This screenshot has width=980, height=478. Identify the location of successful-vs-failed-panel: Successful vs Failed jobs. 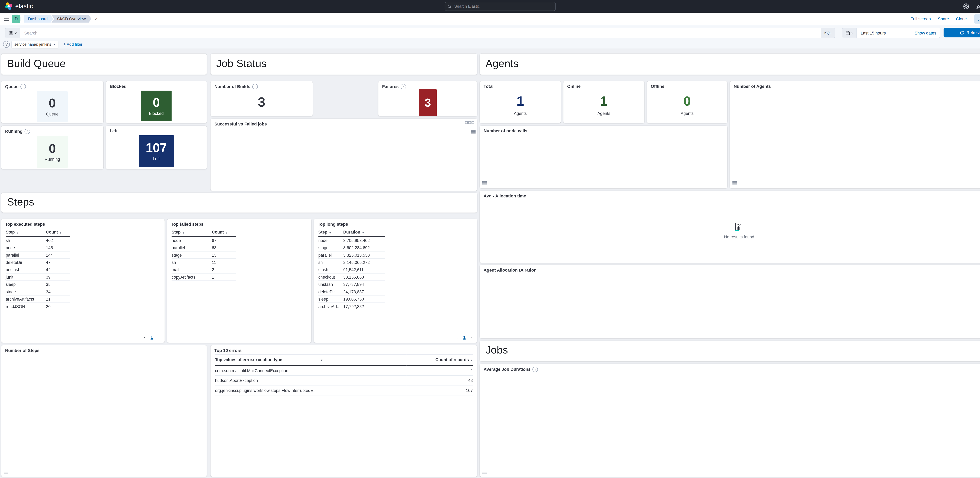
(344, 155).